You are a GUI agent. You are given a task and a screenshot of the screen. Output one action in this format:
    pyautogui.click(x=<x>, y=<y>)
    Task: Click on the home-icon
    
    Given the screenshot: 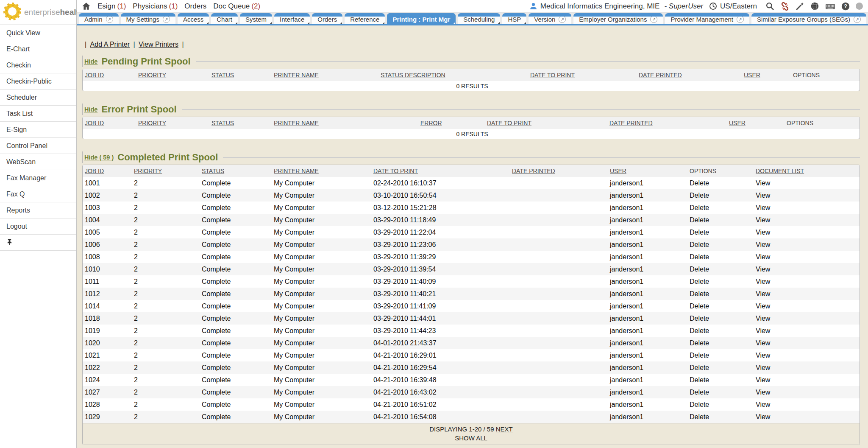 What is the action you would take?
    pyautogui.click(x=86, y=6)
    